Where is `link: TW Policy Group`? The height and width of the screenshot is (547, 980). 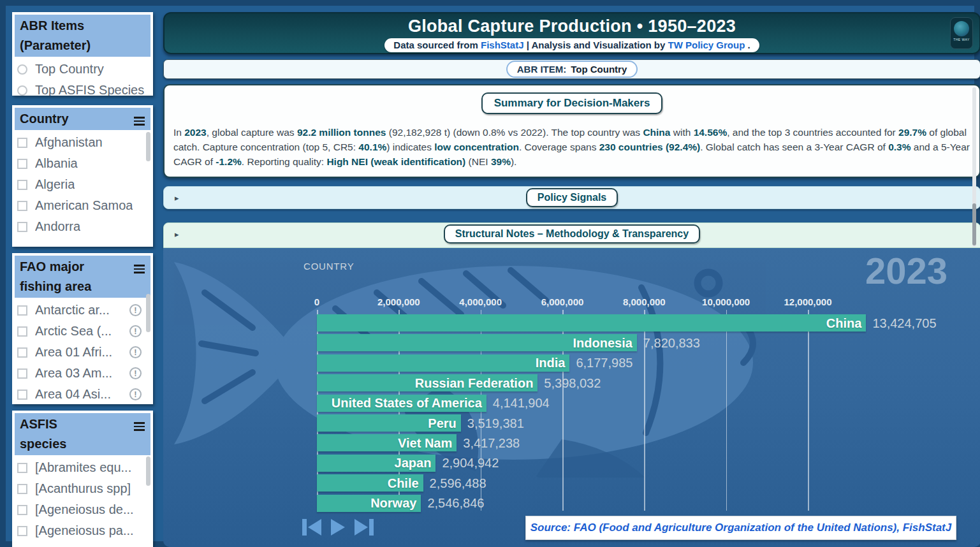 link: TW Policy Group is located at coordinates (706, 45).